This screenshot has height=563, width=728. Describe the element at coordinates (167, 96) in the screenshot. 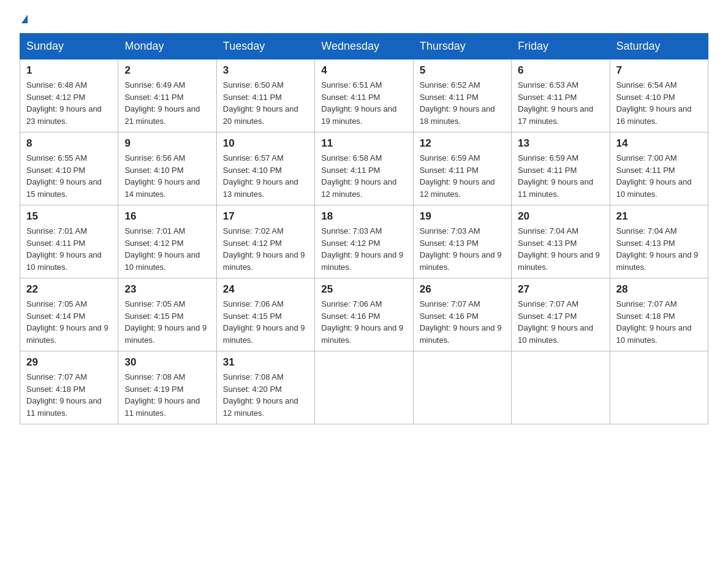

I see `calendar-cell: 2 Sunrise: 6:49 AMSunset: 4:11 PMDayligh…` at that location.